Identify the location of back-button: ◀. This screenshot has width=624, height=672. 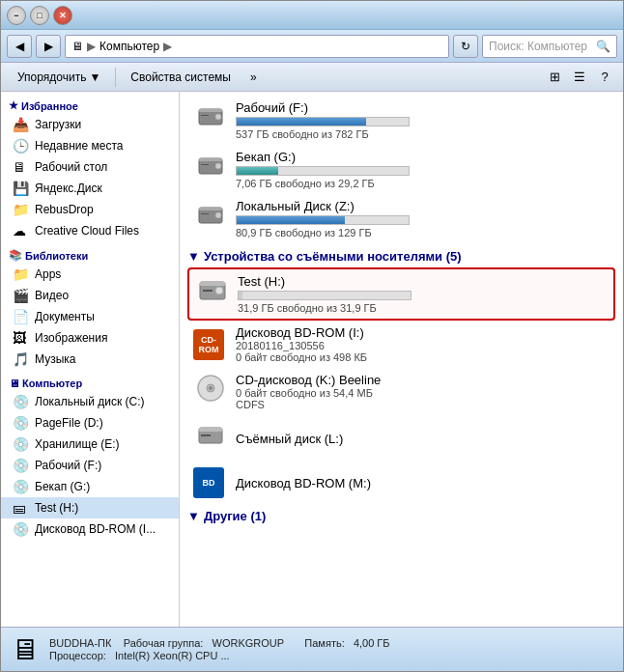
(19, 46).